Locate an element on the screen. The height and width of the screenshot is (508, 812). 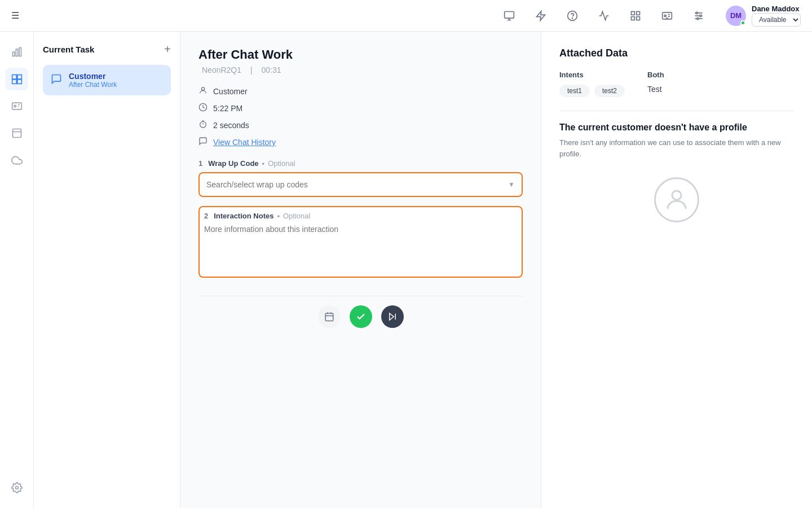
interaction-notes-optional: Optional is located at coordinates (297, 216).